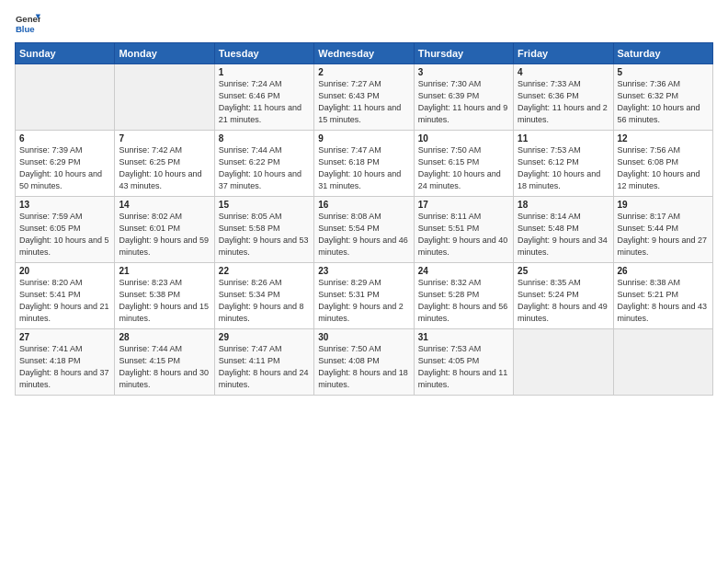 The image size is (728, 563). Describe the element at coordinates (164, 367) in the screenshot. I see `day-info: Sunrise: 7:44 AMSunset: 4:15 PMDaylight:…` at that location.